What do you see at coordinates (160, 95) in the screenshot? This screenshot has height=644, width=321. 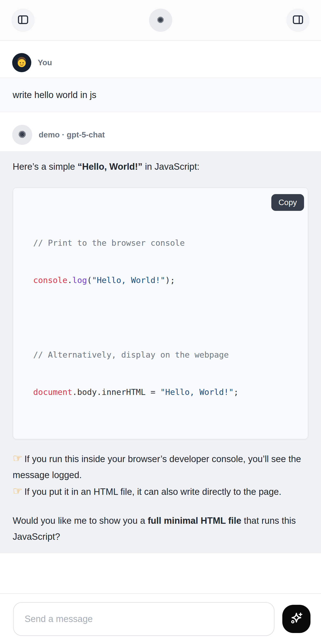 I see `user-message-text: write hello world in js` at bounding box center [160, 95].